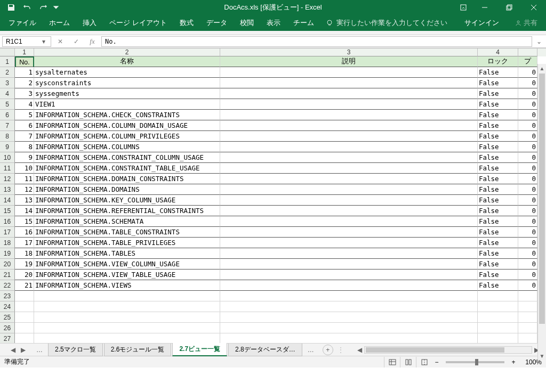 Image resolution: width=546 pixels, height=392 pixels. Describe the element at coordinates (25, 62) in the screenshot. I see `header-no: No.` at that location.